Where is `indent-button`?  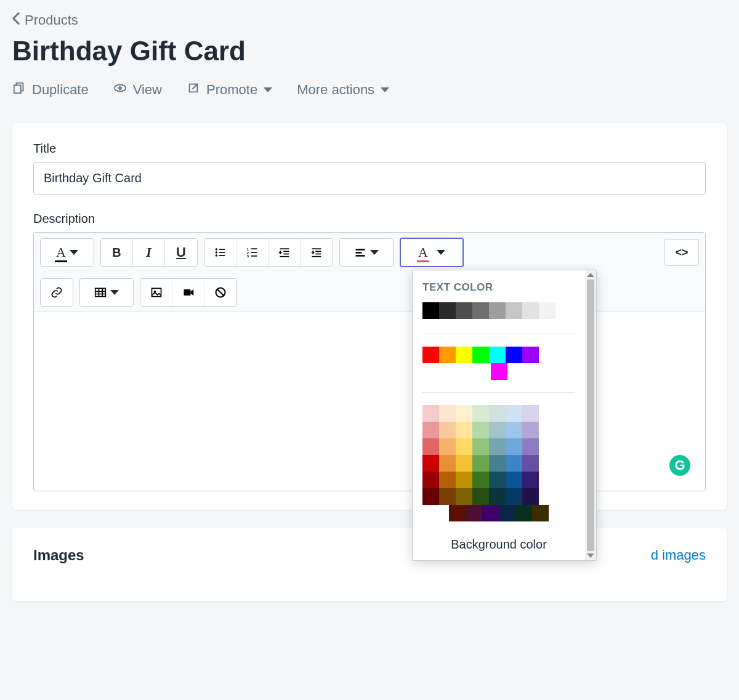
indent-button is located at coordinates (317, 252).